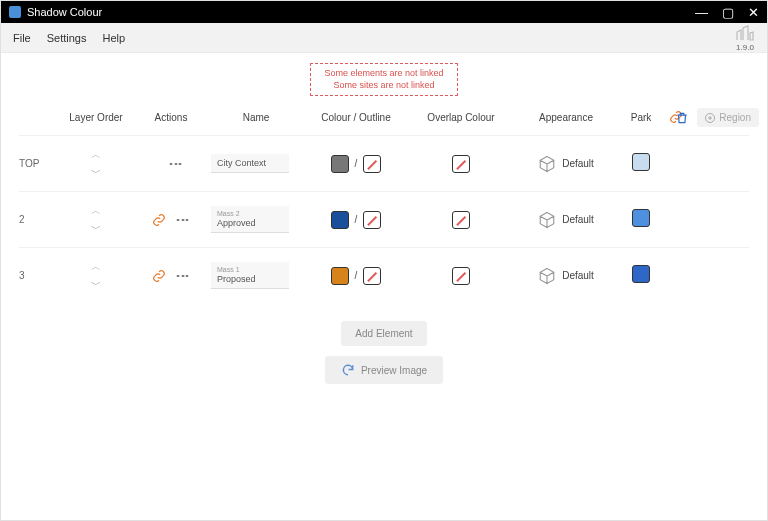 The height and width of the screenshot is (521, 768). Describe the element at coordinates (728, 118) in the screenshot. I see `region-button: Region` at that location.